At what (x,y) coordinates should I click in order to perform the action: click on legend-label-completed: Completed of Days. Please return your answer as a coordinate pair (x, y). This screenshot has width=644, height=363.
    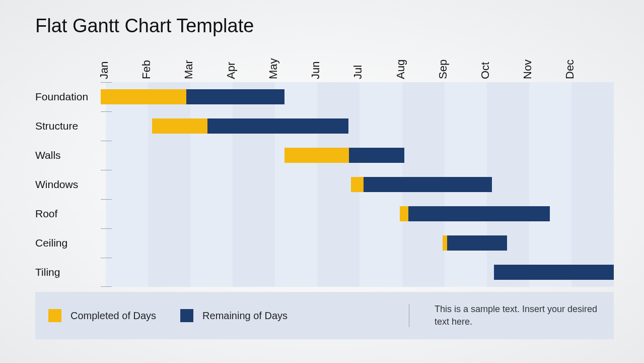
    Looking at the image, I should click on (113, 316).